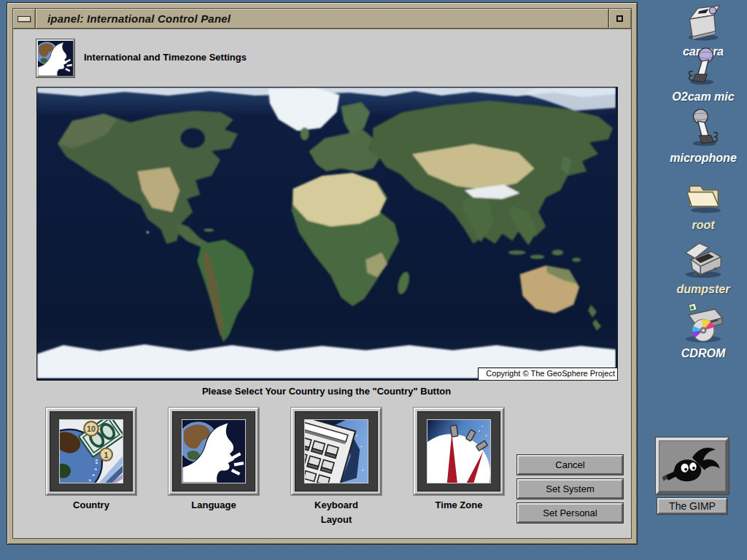 This screenshot has width=747, height=560. Describe the element at coordinates (336, 451) in the screenshot. I see `keyboard-layout-button` at that location.